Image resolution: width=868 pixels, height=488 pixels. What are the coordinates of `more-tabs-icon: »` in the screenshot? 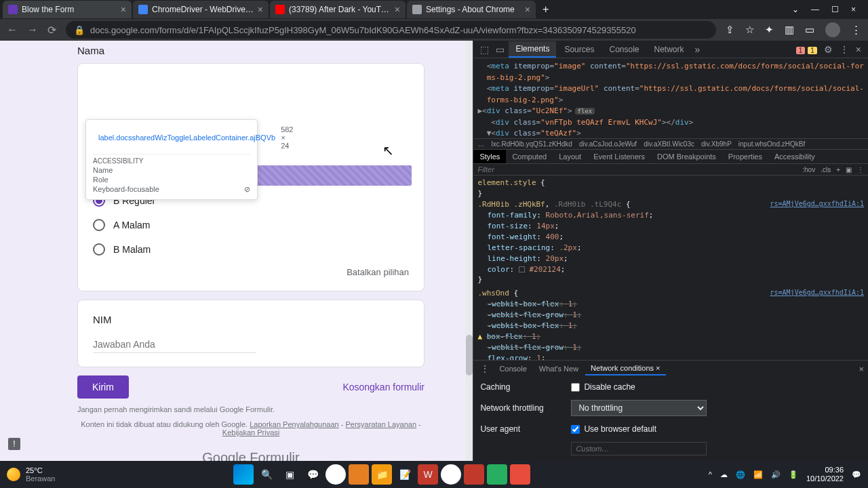 It's located at (698, 49).